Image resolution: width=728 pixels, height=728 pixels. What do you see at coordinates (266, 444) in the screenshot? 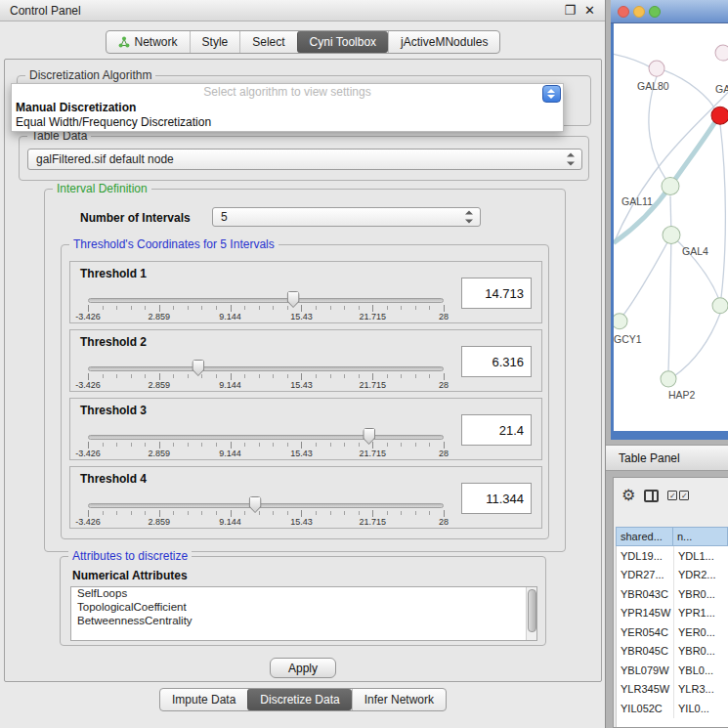
I see `threshold-3-slider: -3.4262.8599.14415.4321.71528` at bounding box center [266, 444].